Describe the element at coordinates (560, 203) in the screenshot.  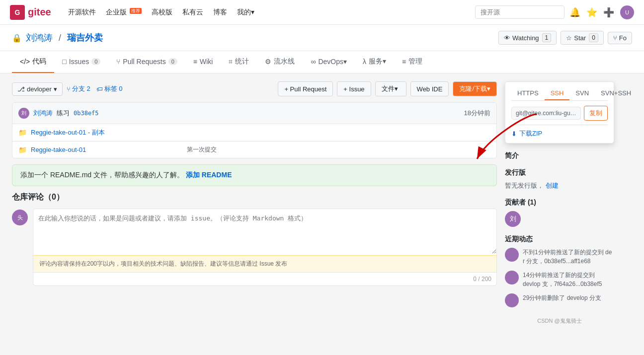
I see `sidebar: HTTPS SSH SVN SVN+SSH 复制 ⬇ 下载ZIP 简介 发行版 …` at that location.